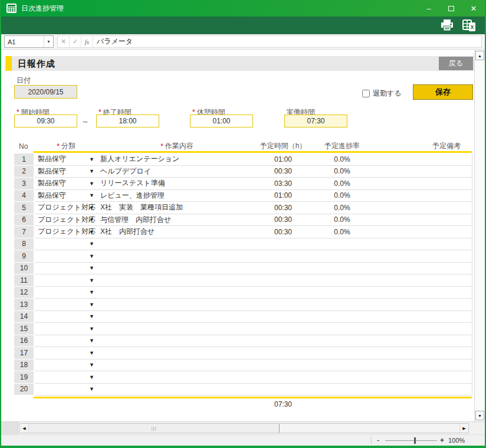 This screenshot has height=448, width=486. I want to click on date-field, so click(46, 92).